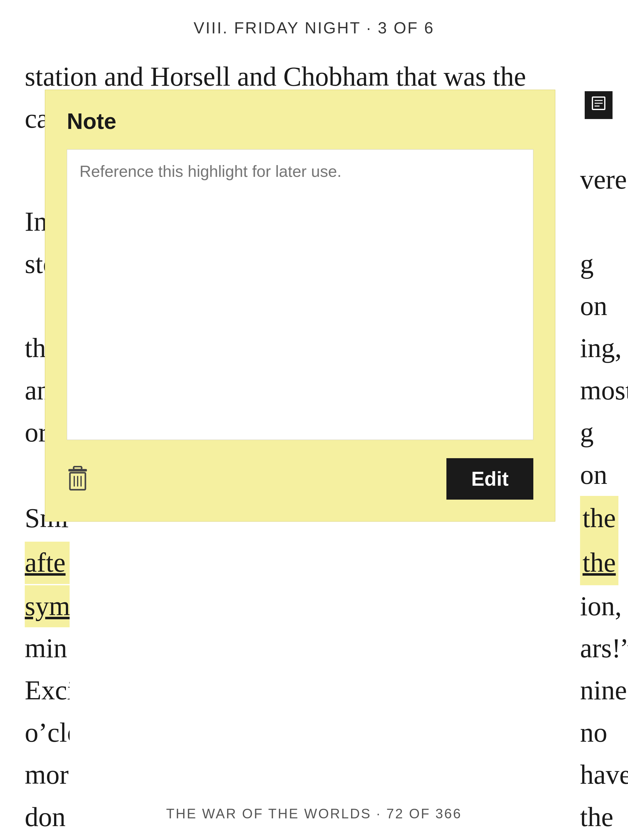 The width and height of the screenshot is (628, 840). What do you see at coordinates (314, 649) in the screenshot?
I see `text-row-9: min ars!”` at bounding box center [314, 649].